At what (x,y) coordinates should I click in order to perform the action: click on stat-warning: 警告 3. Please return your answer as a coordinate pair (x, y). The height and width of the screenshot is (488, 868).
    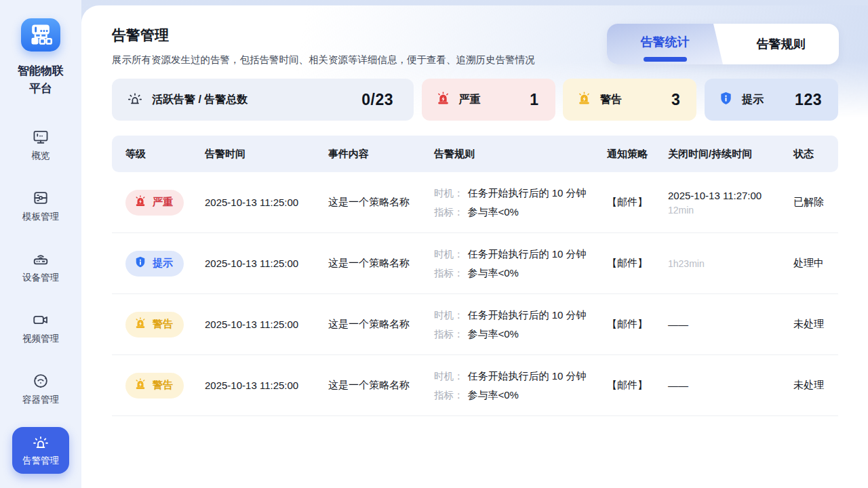
    Looking at the image, I should click on (629, 100).